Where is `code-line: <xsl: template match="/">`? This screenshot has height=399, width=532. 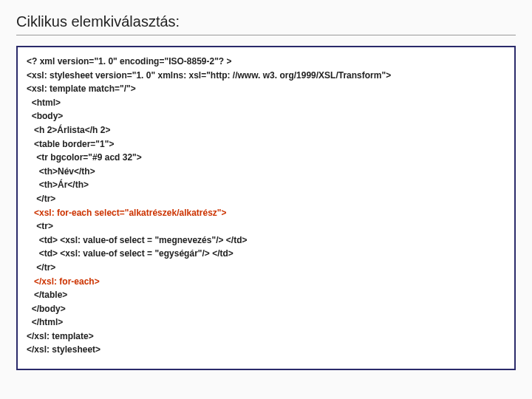
code-line: <xsl: template match="/"> is located at coordinates (81, 89).